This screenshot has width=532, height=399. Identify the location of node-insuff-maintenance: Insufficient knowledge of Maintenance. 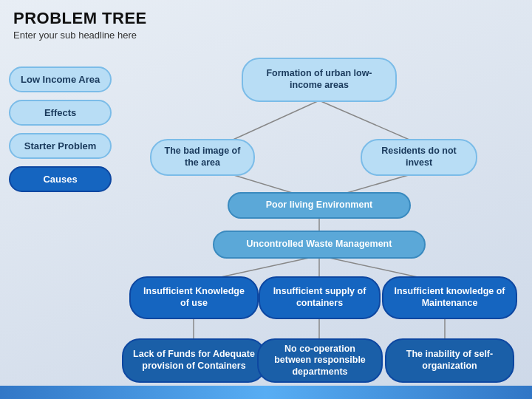
(449, 298).